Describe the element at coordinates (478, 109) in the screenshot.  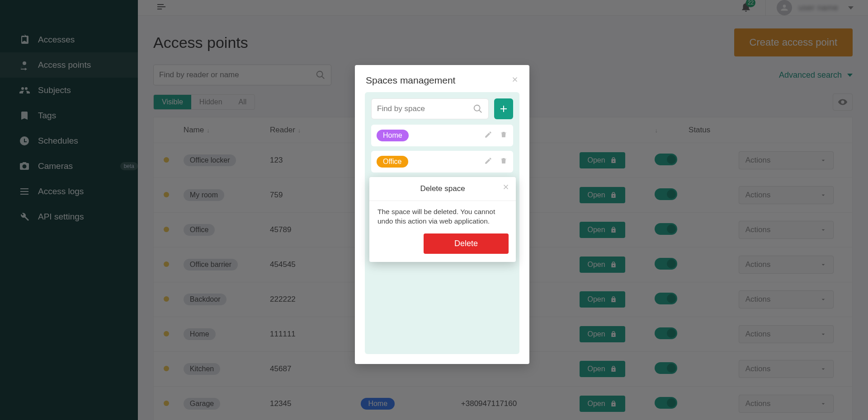
I see `search-icon` at that location.